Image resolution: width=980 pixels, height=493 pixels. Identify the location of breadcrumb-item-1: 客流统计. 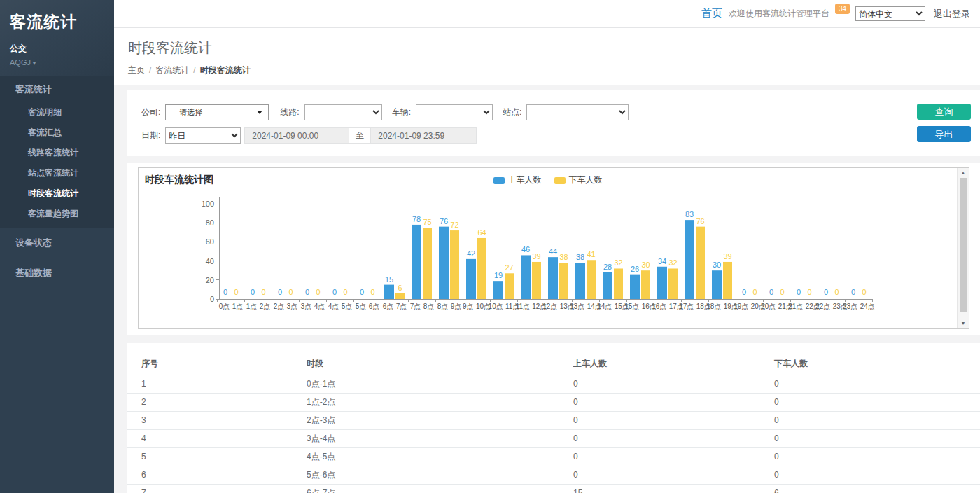
(172, 70).